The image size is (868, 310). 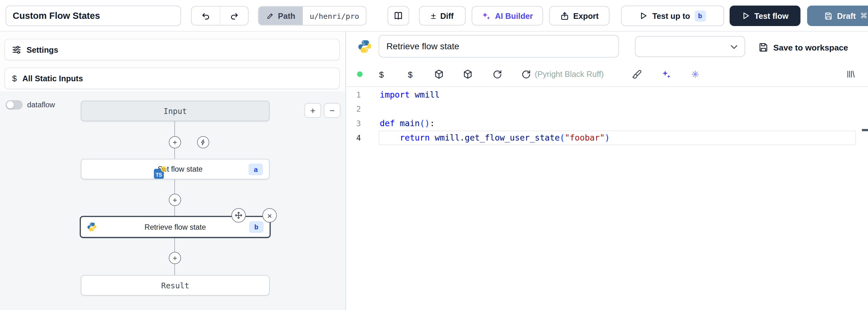 I want to click on zoom-in-button: +, so click(x=313, y=111).